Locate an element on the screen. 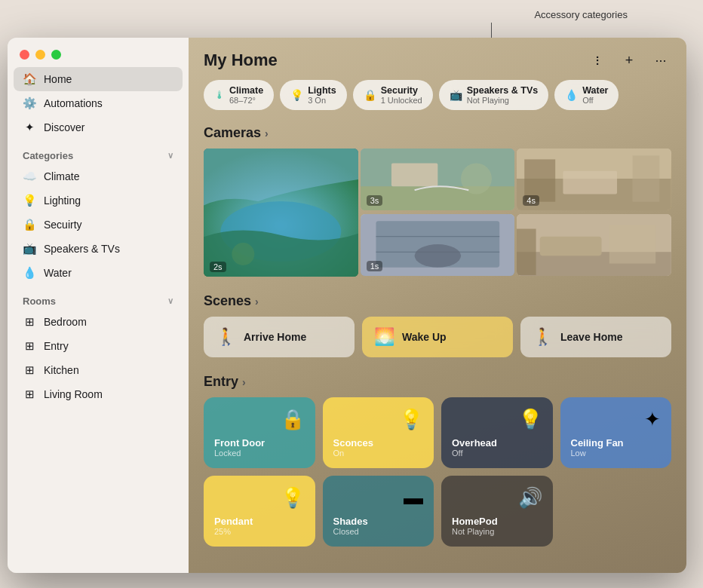 This screenshot has width=703, height=588. sidebar-label-discover: Discover is located at coordinates (64, 127).